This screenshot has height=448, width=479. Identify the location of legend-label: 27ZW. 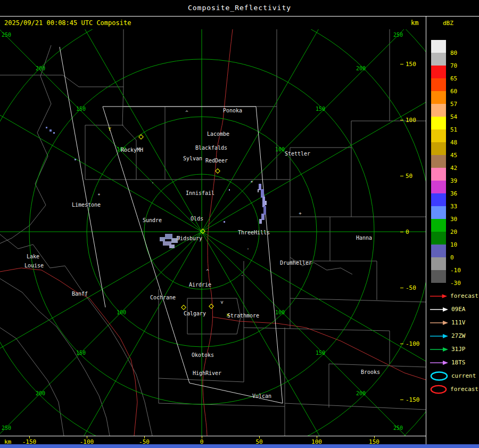
(459, 336).